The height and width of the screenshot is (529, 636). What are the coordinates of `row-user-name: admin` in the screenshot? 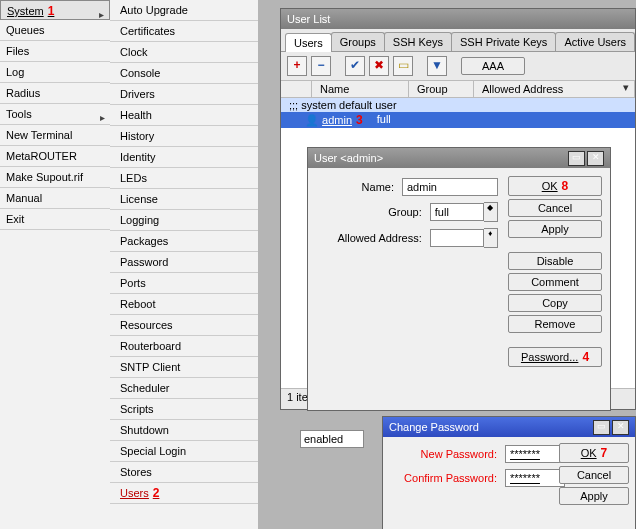 It's located at (337, 120).